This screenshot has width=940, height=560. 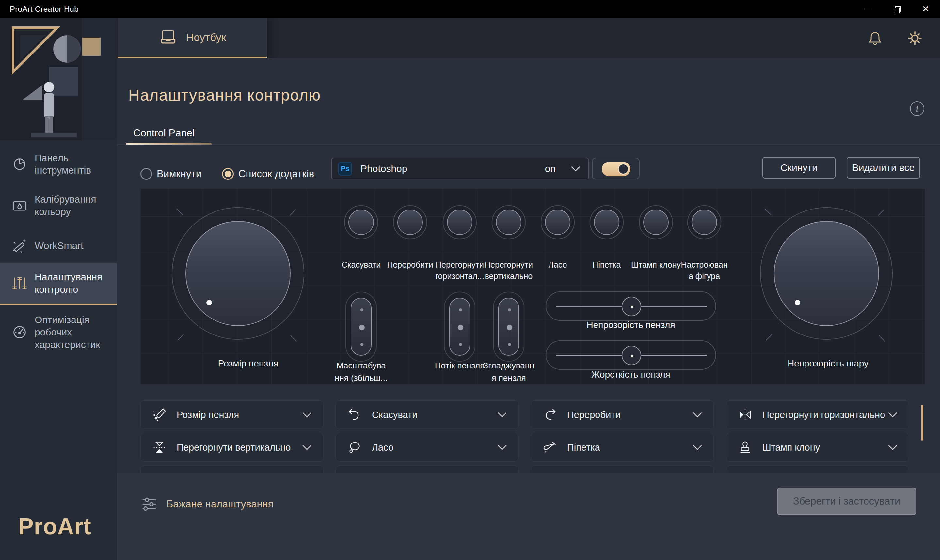 What do you see at coordinates (59, 332) in the screenshot?
I see `sidebar-item-performance: Оптимізація робочих характеристик` at bounding box center [59, 332].